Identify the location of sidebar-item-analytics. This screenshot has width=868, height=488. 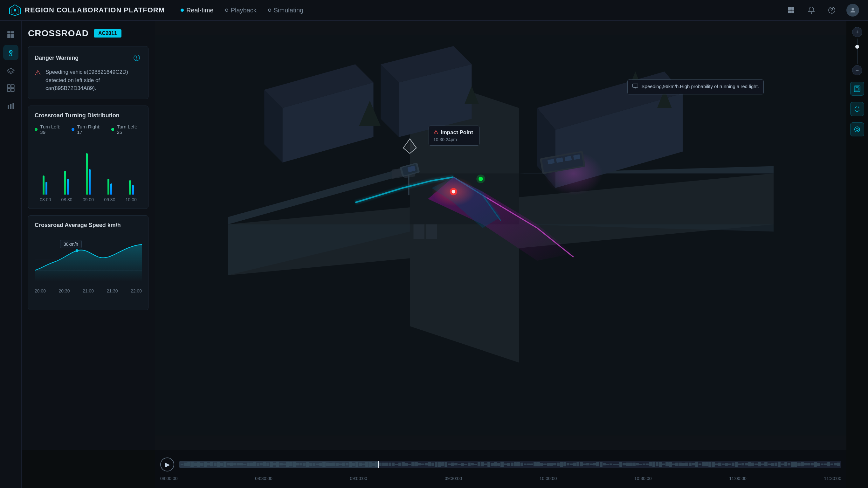
(11, 106).